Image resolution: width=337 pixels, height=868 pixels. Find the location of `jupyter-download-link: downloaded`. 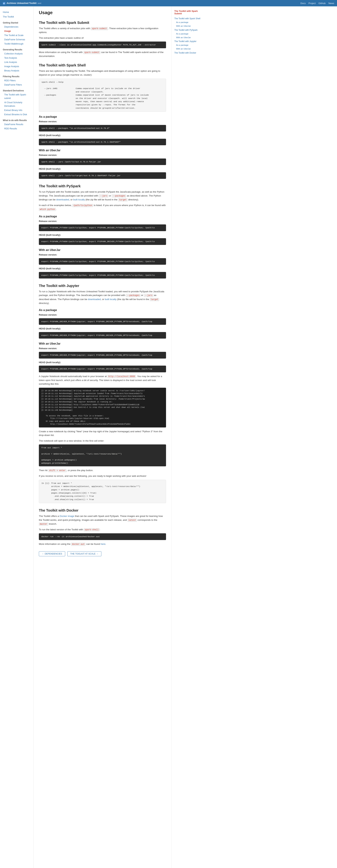

jupyter-download-link: downloaded is located at coordinates (94, 299).